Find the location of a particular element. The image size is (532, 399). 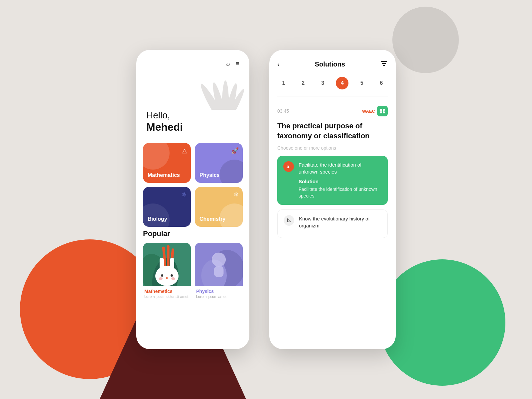

question-badge: WAEC is located at coordinates (375, 111).